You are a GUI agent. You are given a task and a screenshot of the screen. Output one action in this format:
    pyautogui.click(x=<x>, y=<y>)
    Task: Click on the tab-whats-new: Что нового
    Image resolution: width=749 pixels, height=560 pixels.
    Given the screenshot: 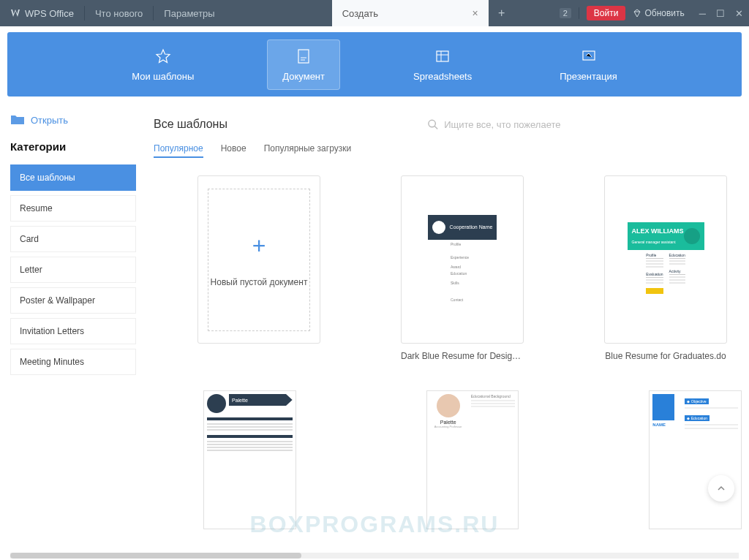 What is the action you would take?
    pyautogui.click(x=118, y=13)
    